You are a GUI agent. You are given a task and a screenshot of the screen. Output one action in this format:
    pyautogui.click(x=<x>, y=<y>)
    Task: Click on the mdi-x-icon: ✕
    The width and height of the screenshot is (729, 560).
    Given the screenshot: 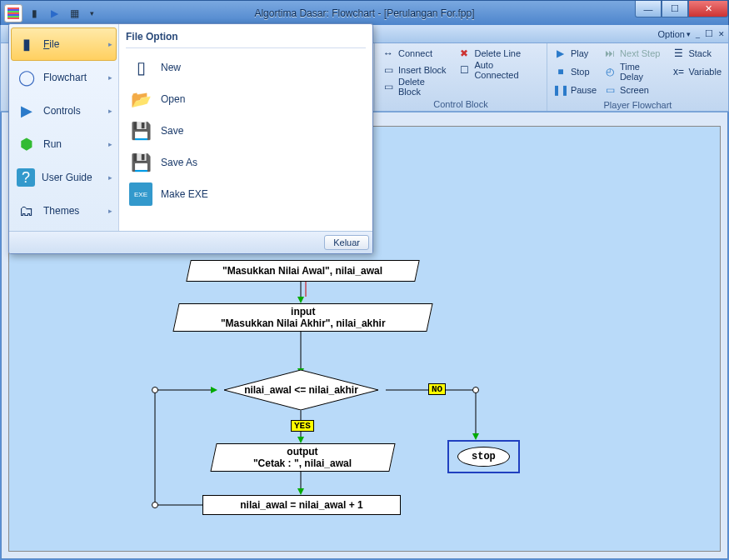 What is the action you would take?
    pyautogui.click(x=722, y=34)
    